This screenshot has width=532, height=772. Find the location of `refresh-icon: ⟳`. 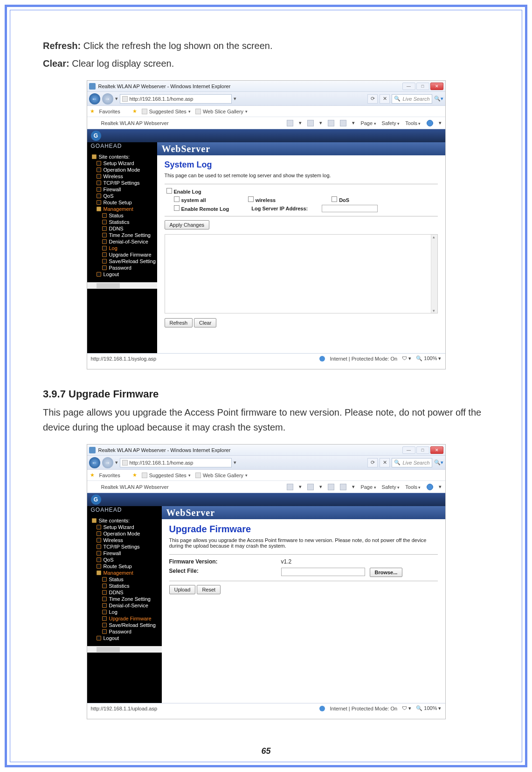

refresh-icon: ⟳ is located at coordinates (373, 463).